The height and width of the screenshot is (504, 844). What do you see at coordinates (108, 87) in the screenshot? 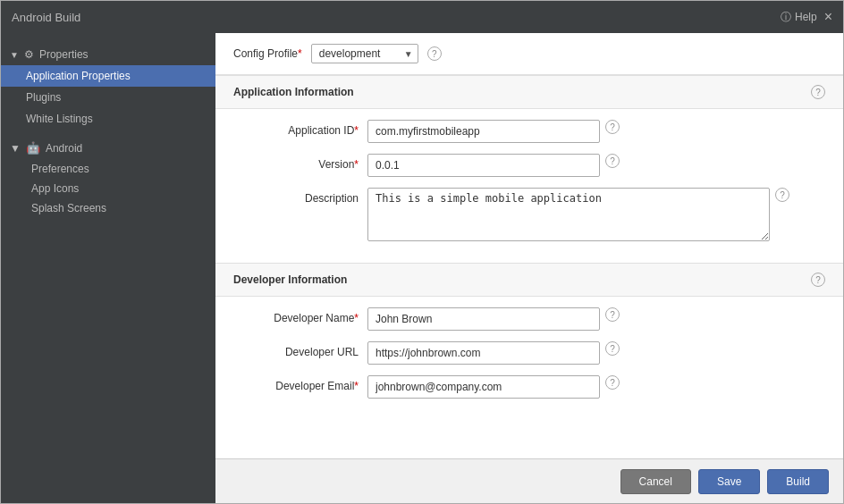
I see `properties-group: ▼ ⚙ Properties Application Properties Pl…` at bounding box center [108, 87].